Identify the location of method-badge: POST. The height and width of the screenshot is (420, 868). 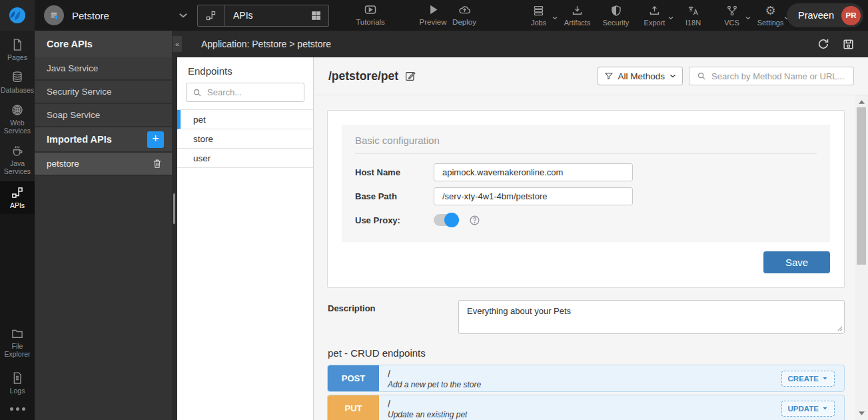
(353, 379).